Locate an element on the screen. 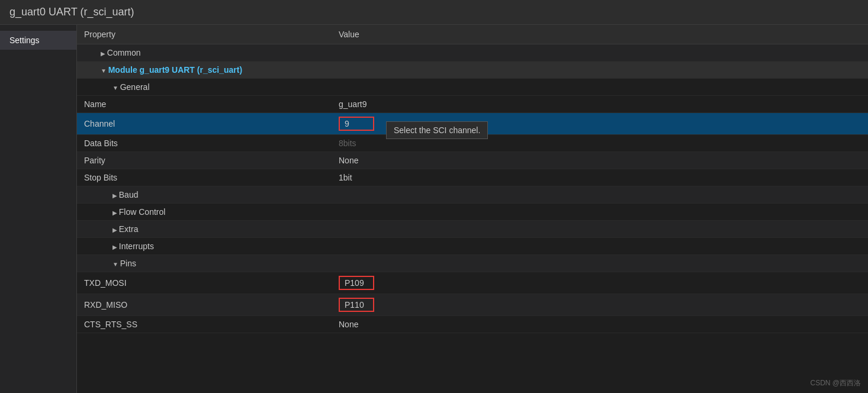 The image size is (868, 393). header-property: Property is located at coordinates (204, 34).